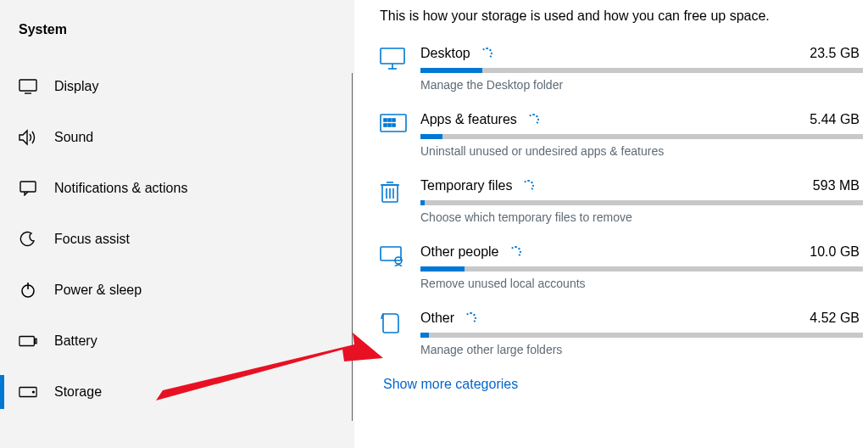 The height and width of the screenshot is (448, 868). Describe the element at coordinates (624, 16) in the screenshot. I see `intro-text: This is how your storage is used and how…` at that location.